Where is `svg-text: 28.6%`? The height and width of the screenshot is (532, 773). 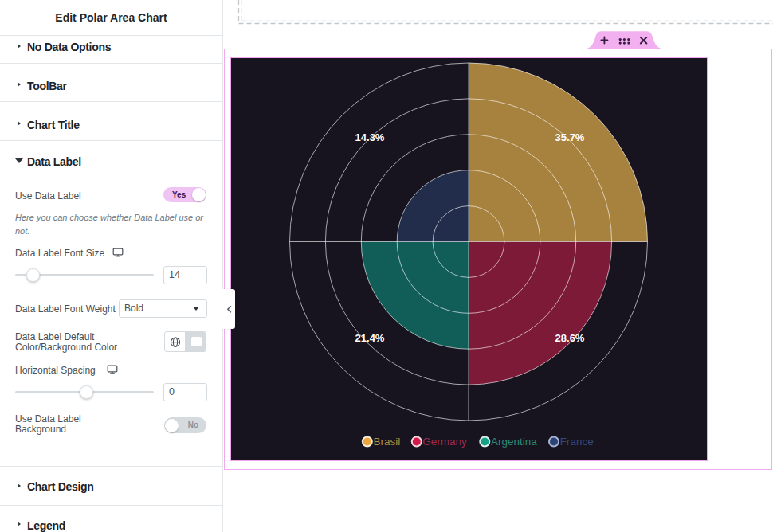 svg-text: 28.6% is located at coordinates (569, 338).